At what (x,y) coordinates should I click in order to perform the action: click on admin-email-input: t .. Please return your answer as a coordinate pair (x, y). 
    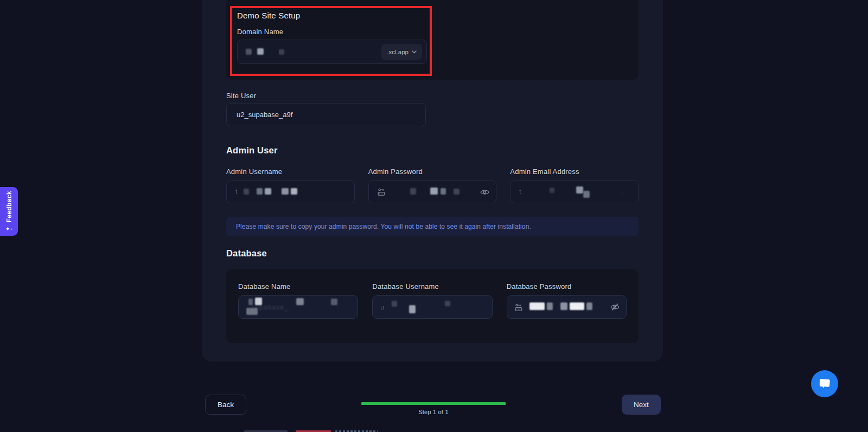
    Looking at the image, I should click on (574, 192).